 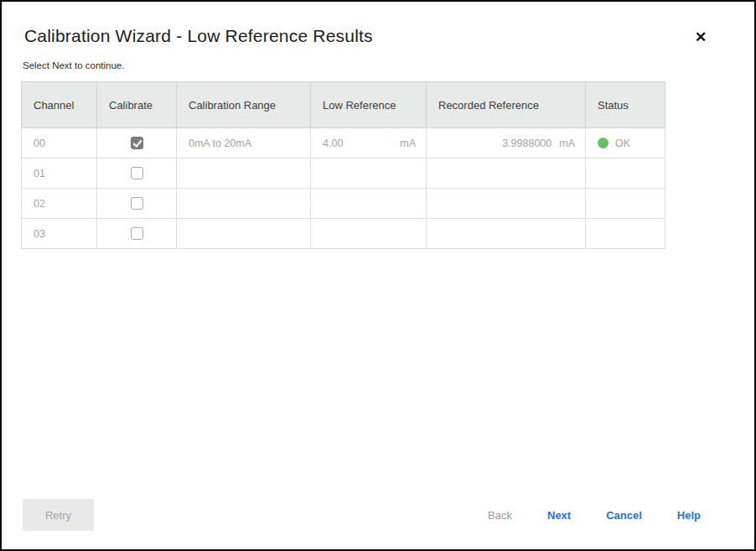 What do you see at coordinates (344, 204) in the screenshot?
I see `table-row: 02` at bounding box center [344, 204].